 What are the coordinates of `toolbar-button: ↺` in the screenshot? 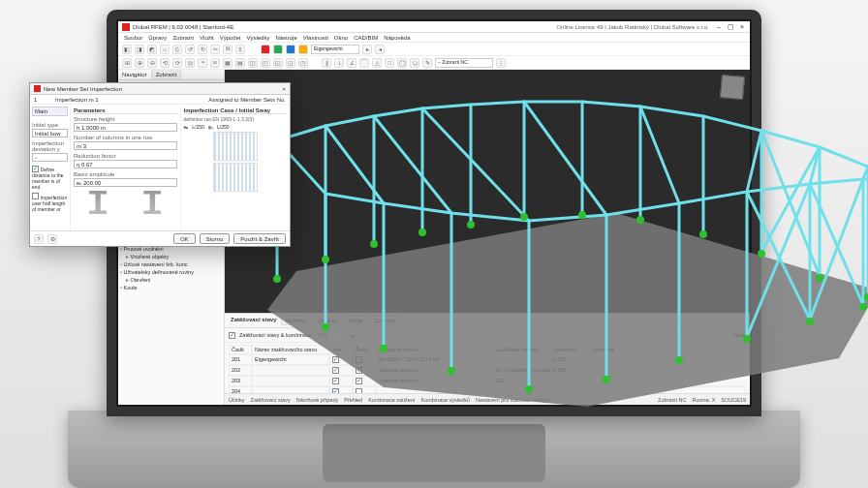 It's located at (190, 49).